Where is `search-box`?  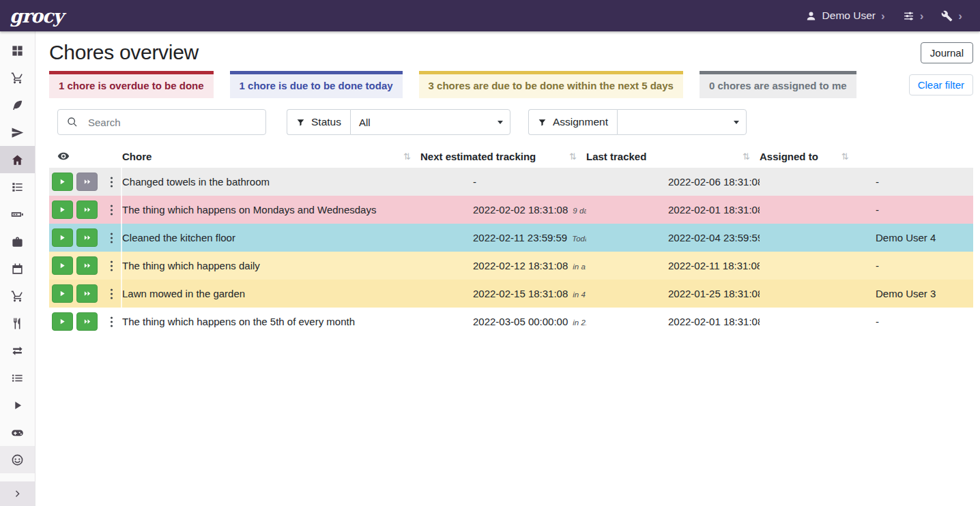
search-box is located at coordinates (162, 122).